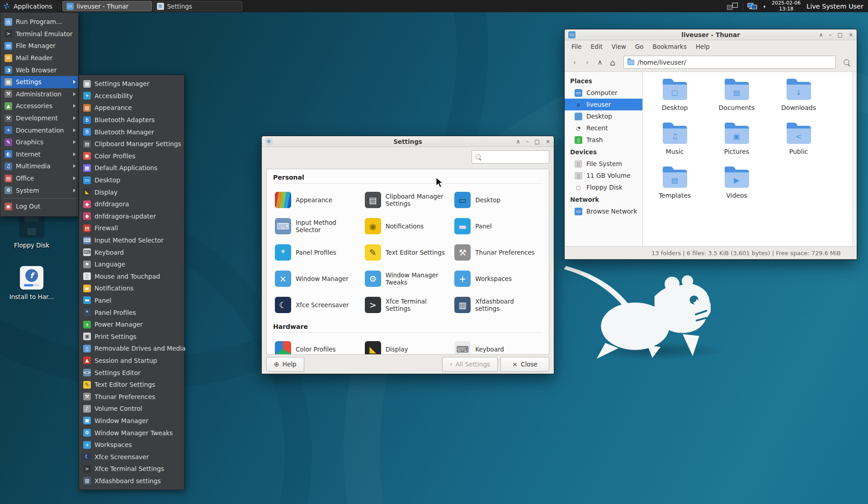  Describe the element at coordinates (575, 62) in the screenshot. I see `back-button: ‹` at that location.